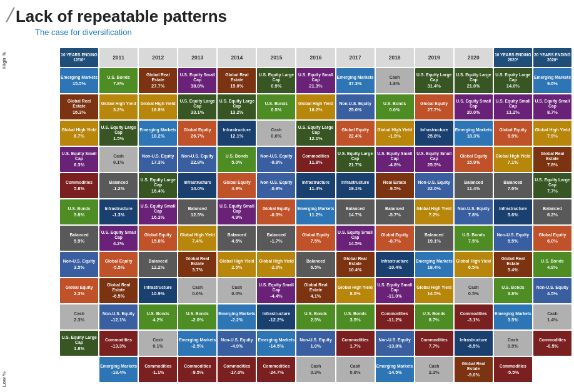  I want to click on cell-value: 7.7%, so click(553, 191).